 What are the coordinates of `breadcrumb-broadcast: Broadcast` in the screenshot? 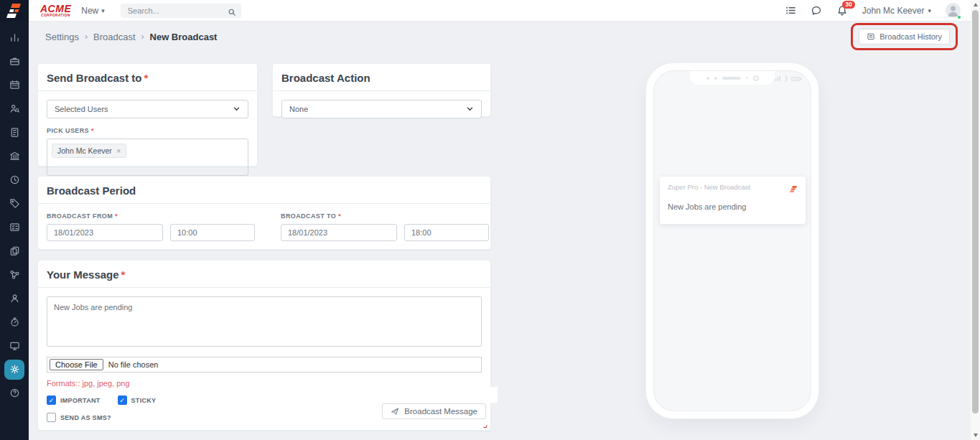 It's located at (115, 37).